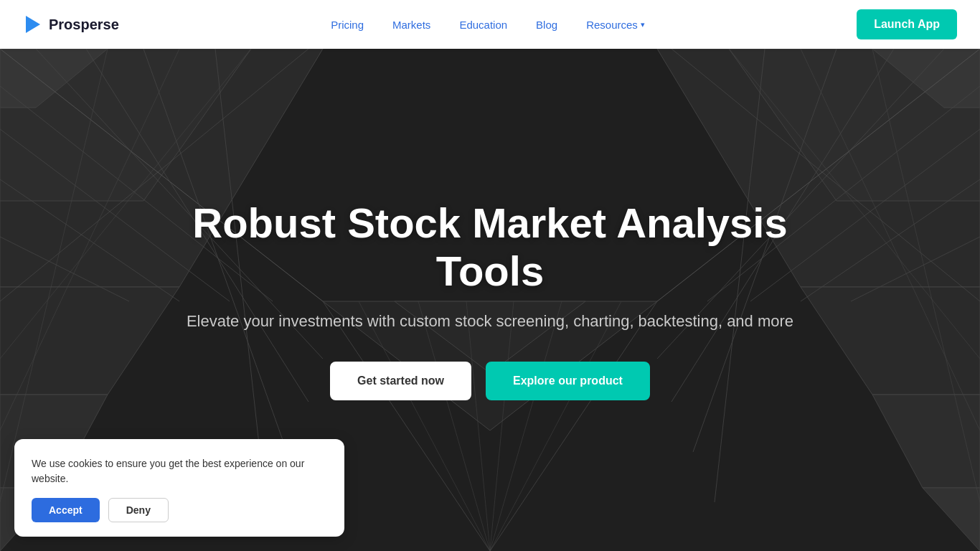 The width and height of the screenshot is (980, 551). Describe the element at coordinates (616, 24) in the screenshot. I see `nav-resources: Resources ▾` at that location.